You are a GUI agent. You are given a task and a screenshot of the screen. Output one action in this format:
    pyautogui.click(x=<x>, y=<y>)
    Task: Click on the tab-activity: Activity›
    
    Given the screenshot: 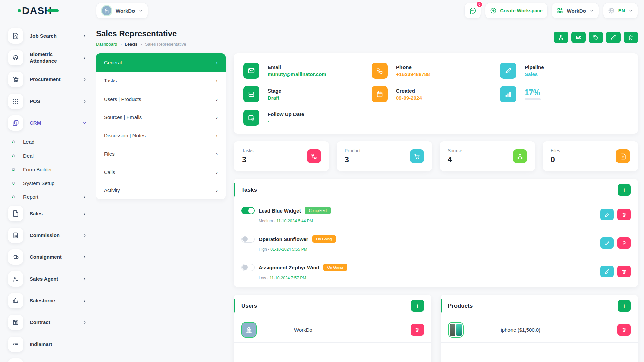 What is the action you would take?
    pyautogui.click(x=161, y=190)
    